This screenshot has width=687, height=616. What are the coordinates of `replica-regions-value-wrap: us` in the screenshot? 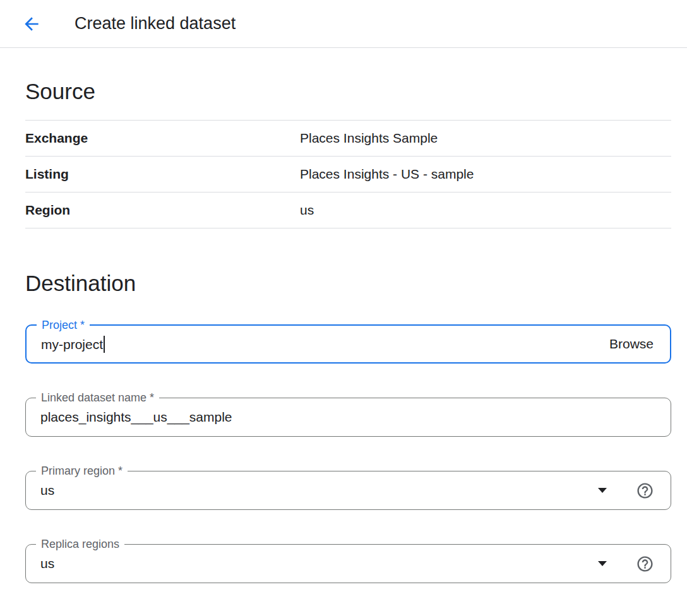 It's located at (40, 564).